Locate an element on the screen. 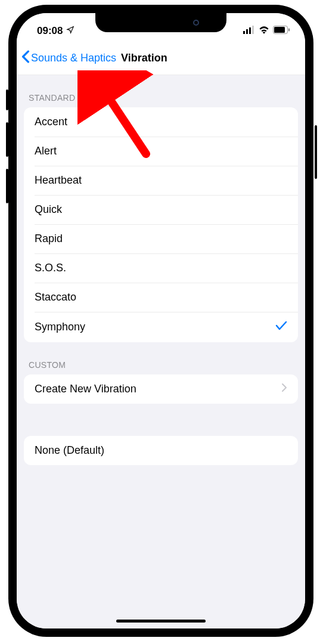 This screenshot has height=644, width=323. vibration-option-symphony: Symphony is located at coordinates (161, 327).